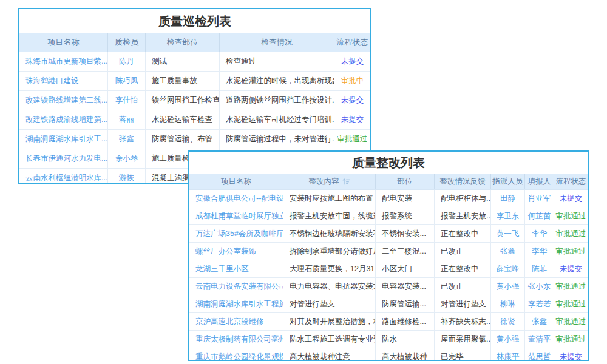 This screenshot has width=607, height=364. Describe the element at coordinates (237, 286) in the screenshot. I see `project-cell: 云南电力设备安装有限公司20...` at that location.